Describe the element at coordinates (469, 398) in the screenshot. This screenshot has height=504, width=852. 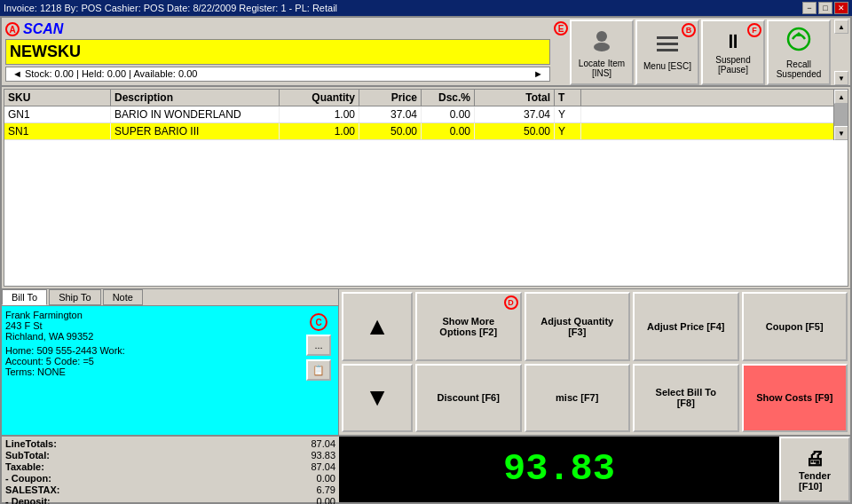
I see `discount-label: Discount [F6]` at that location.